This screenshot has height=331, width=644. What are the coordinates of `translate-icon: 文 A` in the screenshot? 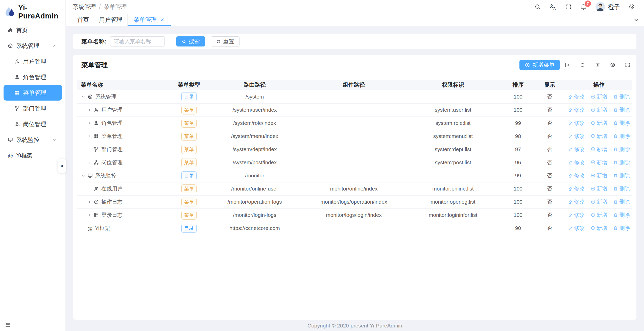 It's located at (553, 7).